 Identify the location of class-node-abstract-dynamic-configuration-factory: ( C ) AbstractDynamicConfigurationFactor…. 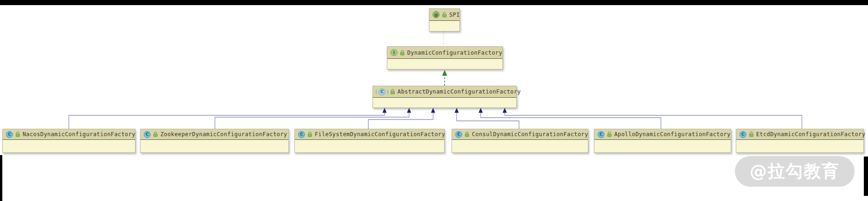
(445, 97).